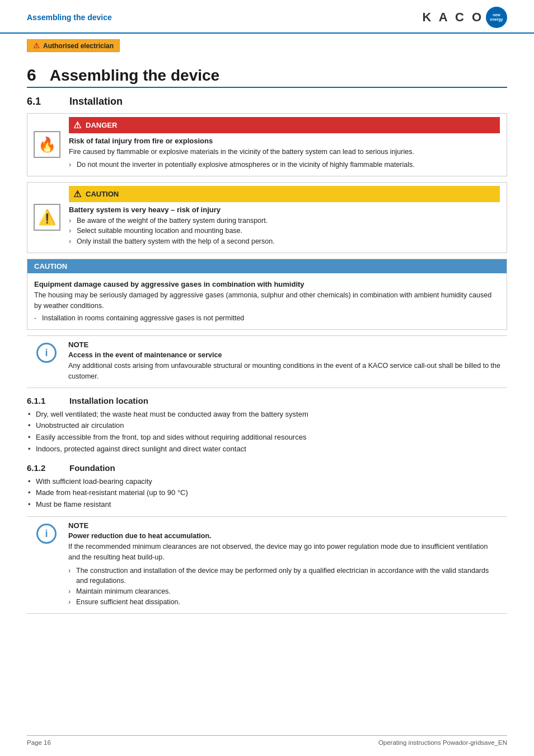  What do you see at coordinates (287, 217) in the screenshot?
I see `caution-content-1: ⚠ CAUTION Battery system is very heavy –…` at bounding box center [287, 217].